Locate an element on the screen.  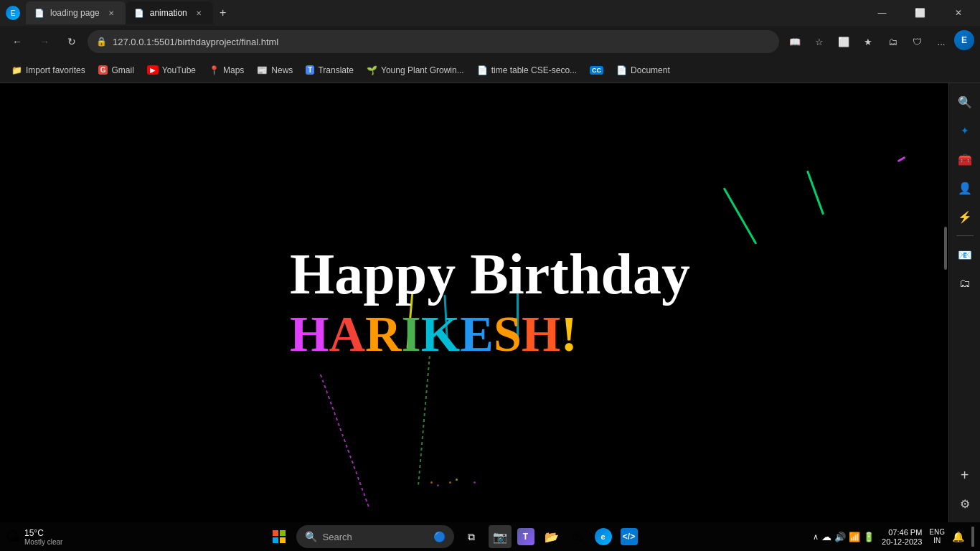
bookmark-icon: 📁 is located at coordinates (17, 70).